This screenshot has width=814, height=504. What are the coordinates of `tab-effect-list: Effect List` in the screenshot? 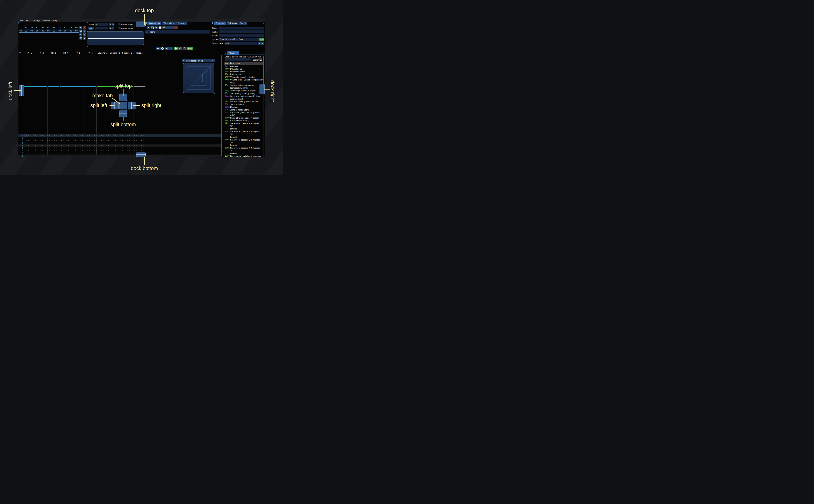 It's located at (233, 53).